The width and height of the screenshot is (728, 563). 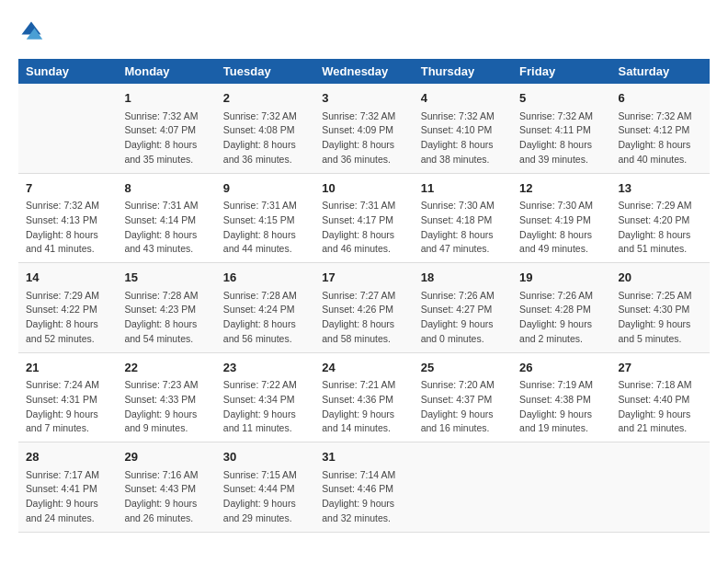 What do you see at coordinates (561, 278) in the screenshot?
I see `day-number: 19` at bounding box center [561, 278].